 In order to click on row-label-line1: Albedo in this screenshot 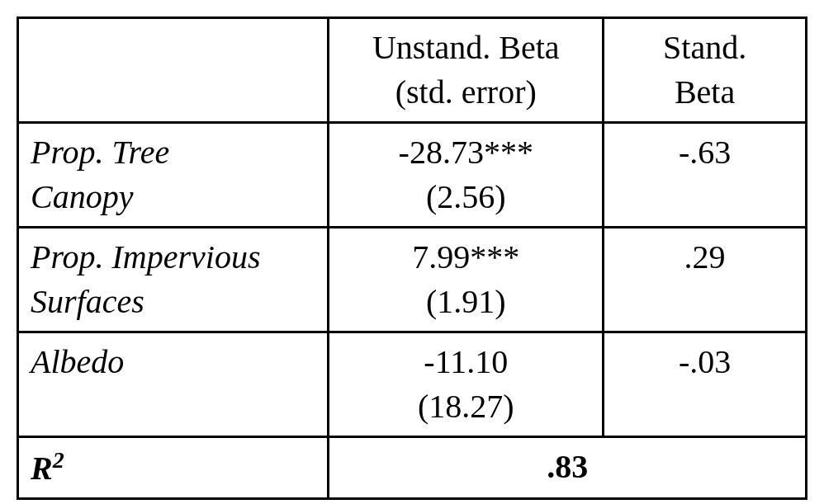, I will do `click(173, 362)`.